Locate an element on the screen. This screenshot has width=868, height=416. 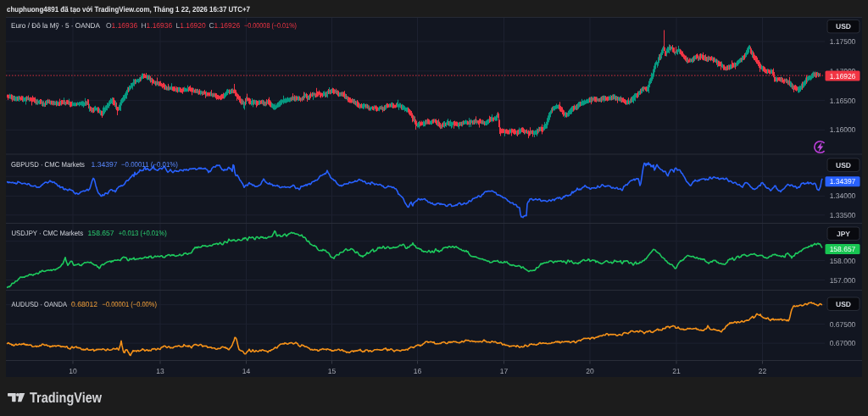
svg-text: 21 is located at coordinates (676, 371).